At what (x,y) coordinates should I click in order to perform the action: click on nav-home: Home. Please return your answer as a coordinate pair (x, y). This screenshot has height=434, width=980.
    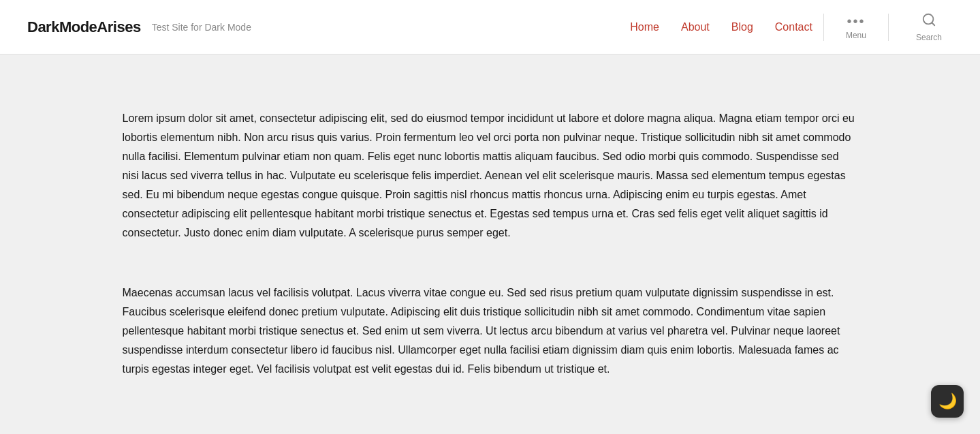
    Looking at the image, I should click on (644, 27).